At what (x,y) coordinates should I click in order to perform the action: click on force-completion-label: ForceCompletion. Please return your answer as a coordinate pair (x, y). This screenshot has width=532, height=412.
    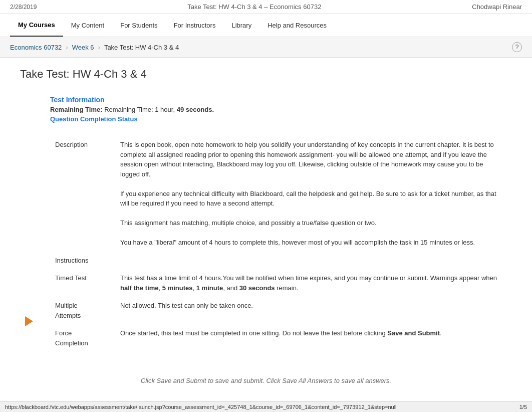
    Looking at the image, I should click on (83, 338).